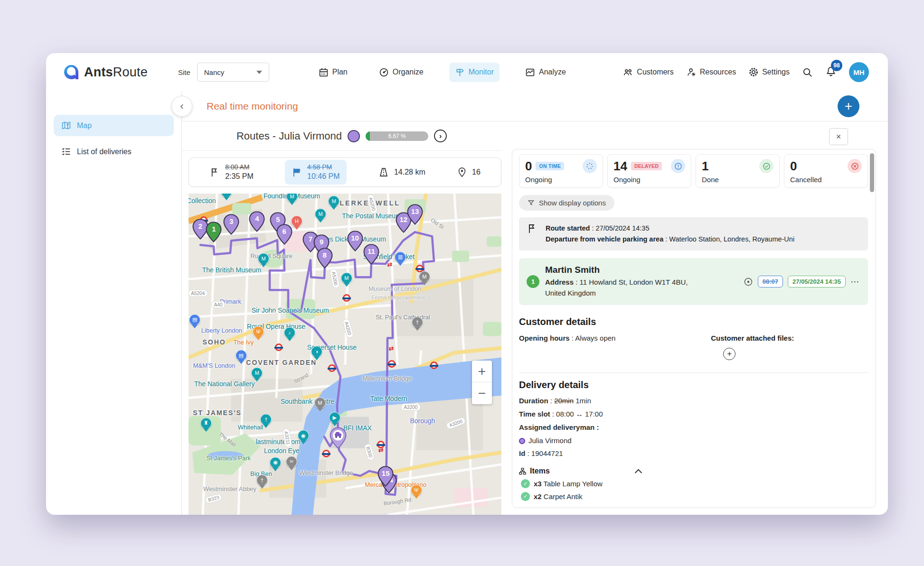 This screenshot has width=924, height=566. I want to click on collapse-items-button, so click(638, 472).